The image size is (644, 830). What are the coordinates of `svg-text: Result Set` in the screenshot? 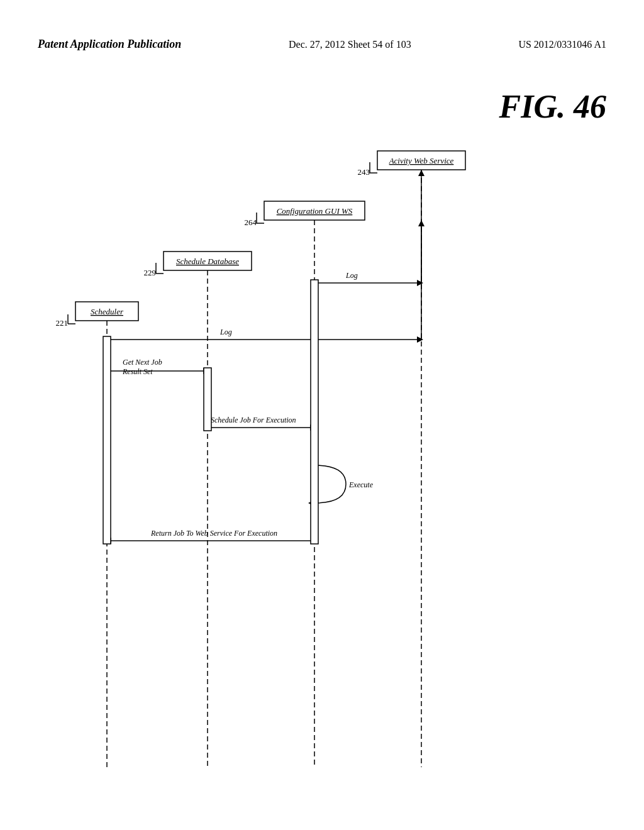 It's located at (137, 372).